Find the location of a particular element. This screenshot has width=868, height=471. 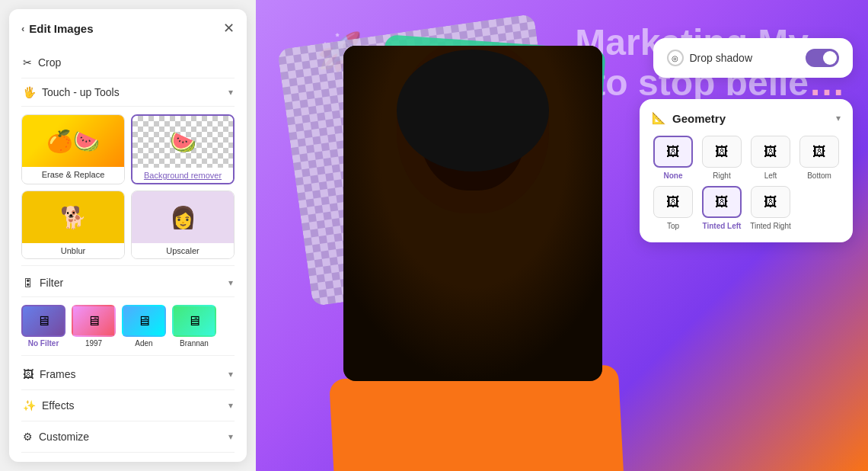

back-icon: ‹ is located at coordinates (23, 29).